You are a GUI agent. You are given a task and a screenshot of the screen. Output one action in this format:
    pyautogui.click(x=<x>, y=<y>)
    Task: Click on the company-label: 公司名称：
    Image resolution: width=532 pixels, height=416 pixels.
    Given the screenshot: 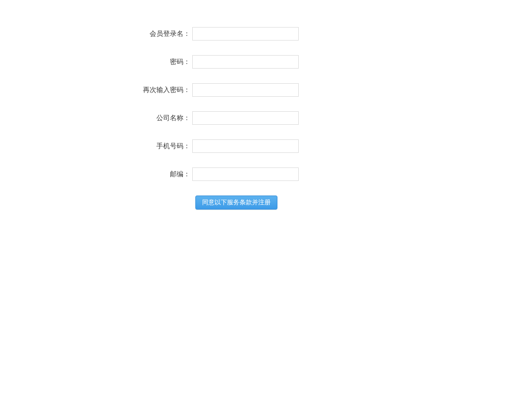 What is the action you would take?
    pyautogui.click(x=96, y=118)
    